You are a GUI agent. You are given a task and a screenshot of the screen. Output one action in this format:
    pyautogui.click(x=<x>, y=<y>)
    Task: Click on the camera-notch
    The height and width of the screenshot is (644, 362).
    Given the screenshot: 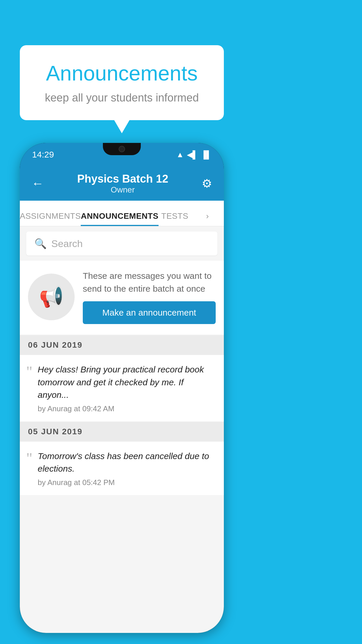 What is the action you would take?
    pyautogui.click(x=122, y=149)
    